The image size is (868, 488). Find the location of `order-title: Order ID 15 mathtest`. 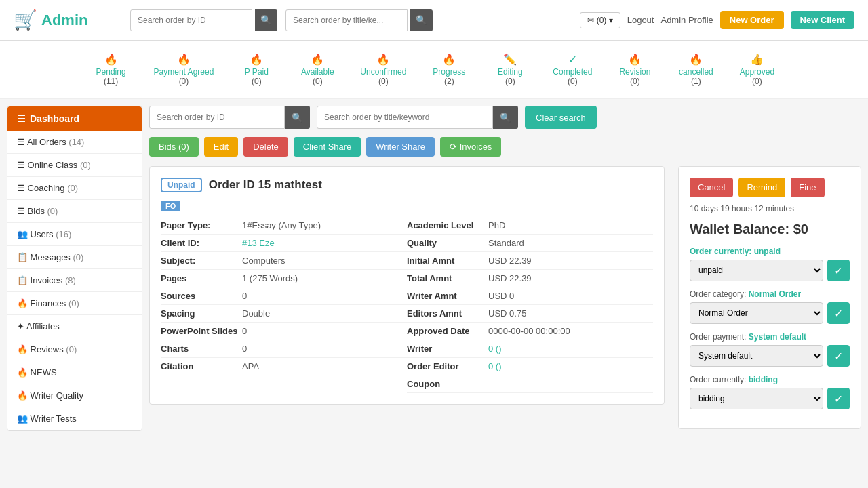

order-title: Order ID 15 mathtest is located at coordinates (266, 185).